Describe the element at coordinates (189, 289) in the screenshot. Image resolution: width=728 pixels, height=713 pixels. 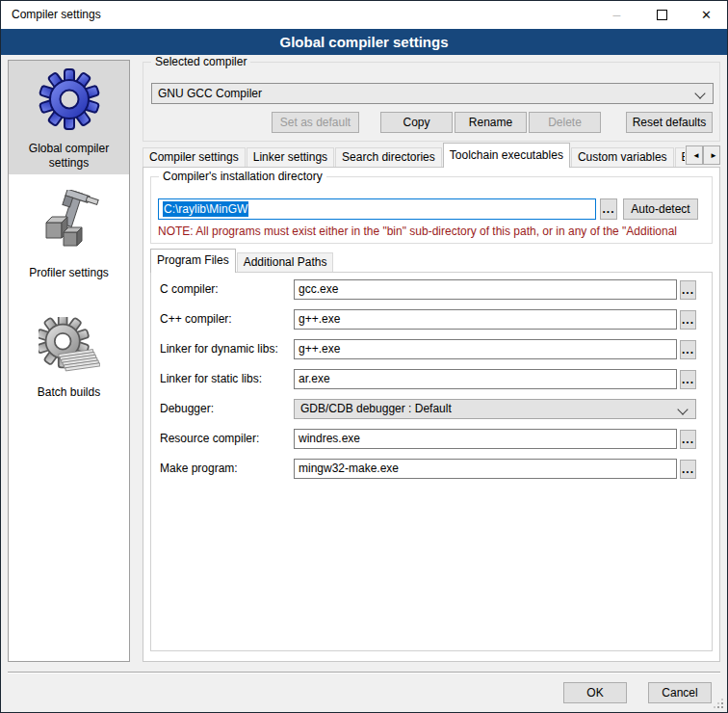
I see `c-compiler-label: C compiler:` at that location.